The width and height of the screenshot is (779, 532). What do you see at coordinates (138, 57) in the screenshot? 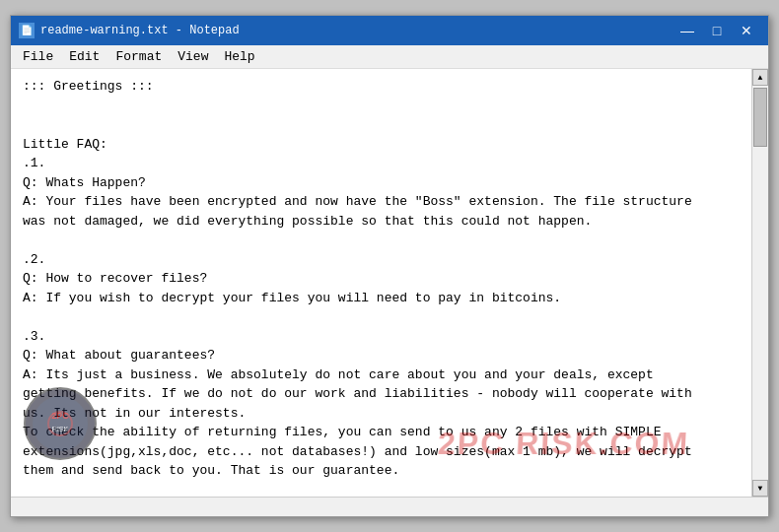
I see `menu-format: Format` at bounding box center [138, 57].